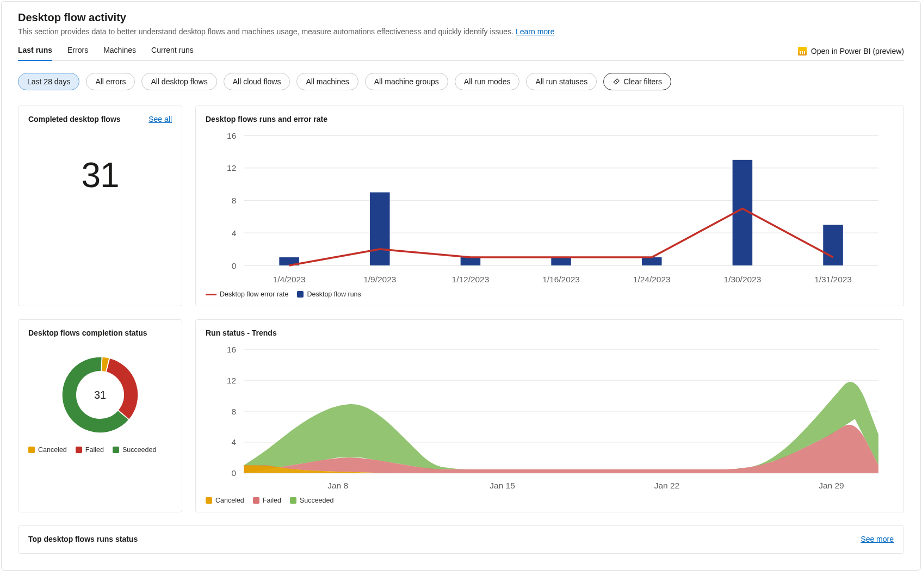 The image size is (922, 588). What do you see at coordinates (380, 280) in the screenshot?
I see `svg-text: 1/9/2023` at bounding box center [380, 280].